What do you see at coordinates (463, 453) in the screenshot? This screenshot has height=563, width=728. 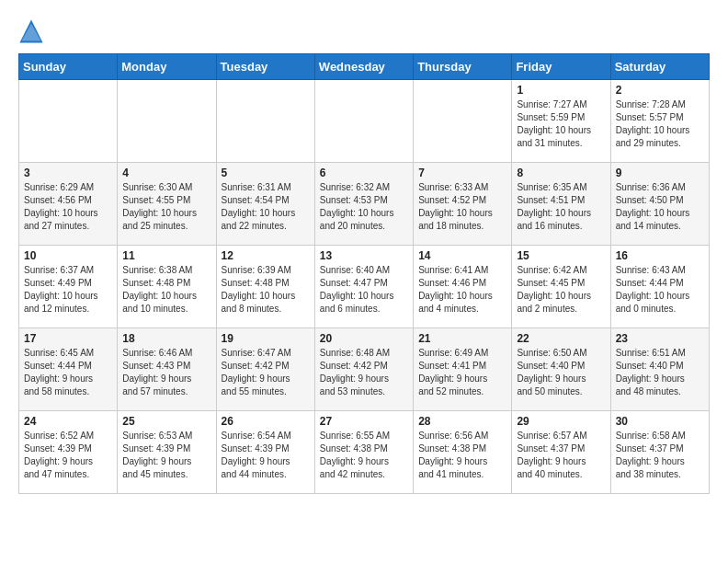 I see `calendar-cell: 28Sunrise: 6:56 AM Sunset: 4:38 PM Dayli…` at bounding box center [463, 453].